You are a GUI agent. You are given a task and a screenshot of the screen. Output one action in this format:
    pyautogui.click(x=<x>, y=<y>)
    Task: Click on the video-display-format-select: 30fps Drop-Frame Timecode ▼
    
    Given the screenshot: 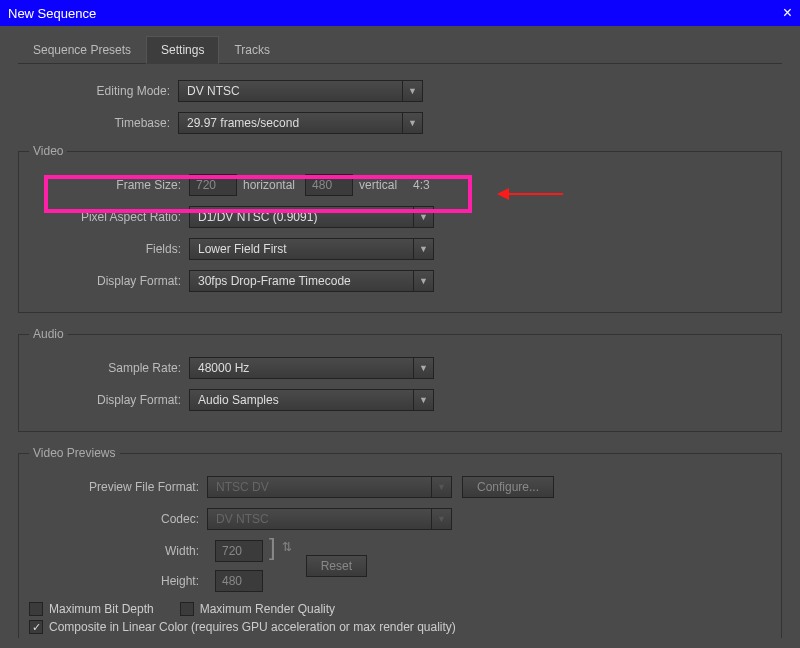 What is the action you would take?
    pyautogui.click(x=312, y=281)
    